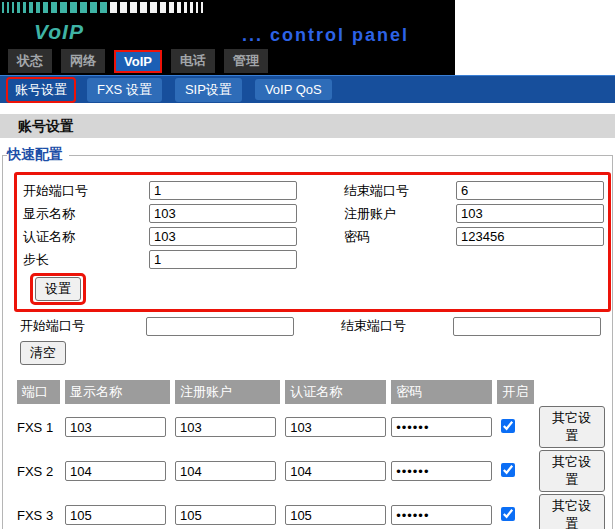 This screenshot has height=529, width=615. What do you see at coordinates (400, 191) in the screenshot?
I see `end-port-label: 结束端口号` at bounding box center [400, 191].